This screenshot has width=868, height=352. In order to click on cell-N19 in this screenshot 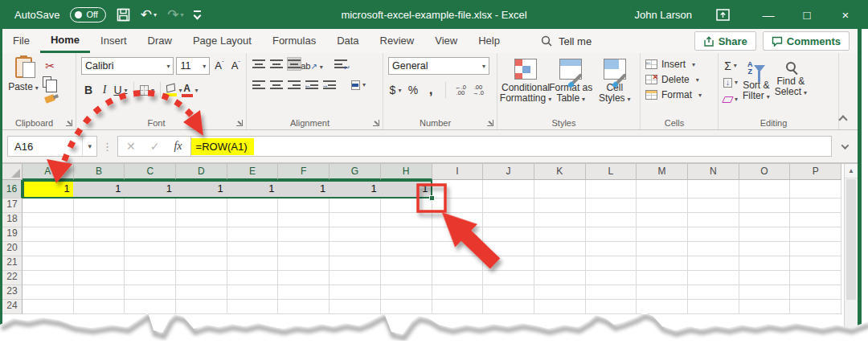, I will do `click(714, 235)`.